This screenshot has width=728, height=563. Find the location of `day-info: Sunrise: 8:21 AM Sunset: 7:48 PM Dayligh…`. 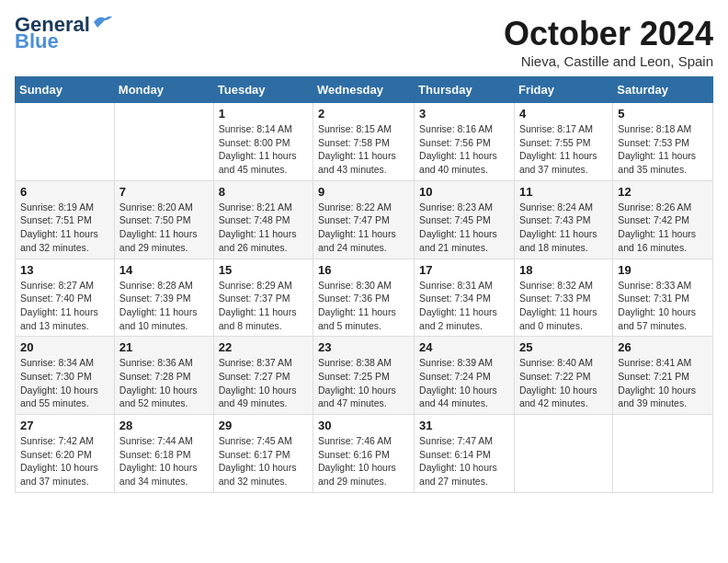

day-info: Sunrise: 8:21 AM Sunset: 7:48 PM Dayligh… is located at coordinates (263, 228).